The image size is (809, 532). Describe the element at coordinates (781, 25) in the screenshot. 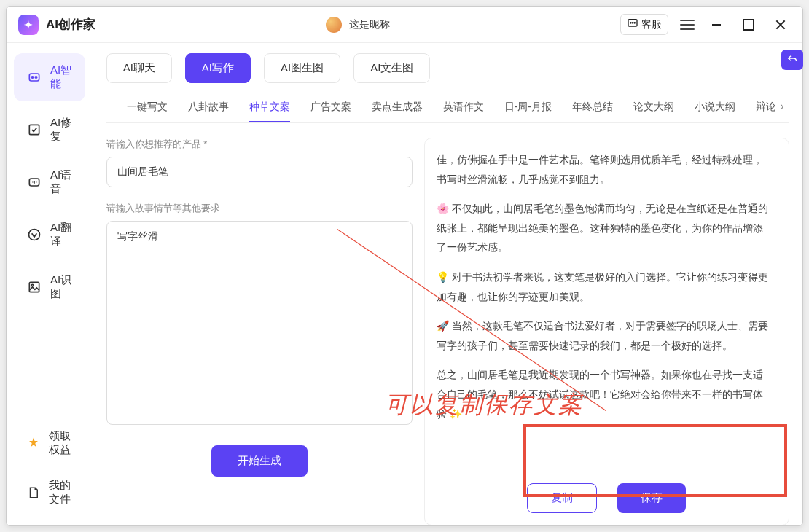

I see `close-button` at that location.